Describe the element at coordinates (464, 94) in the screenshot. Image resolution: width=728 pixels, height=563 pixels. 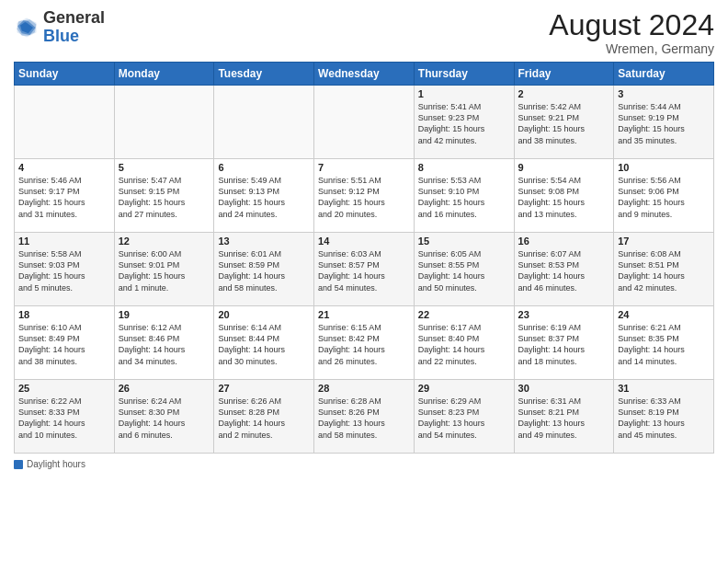
I see `day-number: 1` at that location.